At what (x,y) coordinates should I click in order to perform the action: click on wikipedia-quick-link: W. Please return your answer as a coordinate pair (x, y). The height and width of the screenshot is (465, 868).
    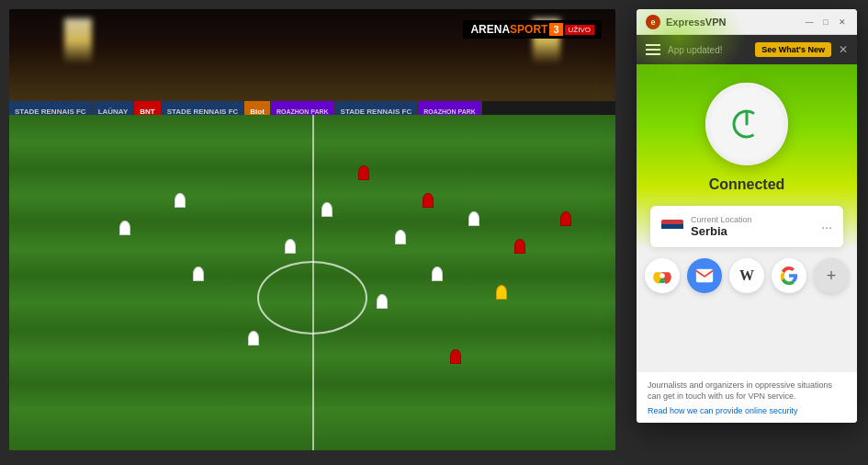
    Looking at the image, I should click on (747, 276).